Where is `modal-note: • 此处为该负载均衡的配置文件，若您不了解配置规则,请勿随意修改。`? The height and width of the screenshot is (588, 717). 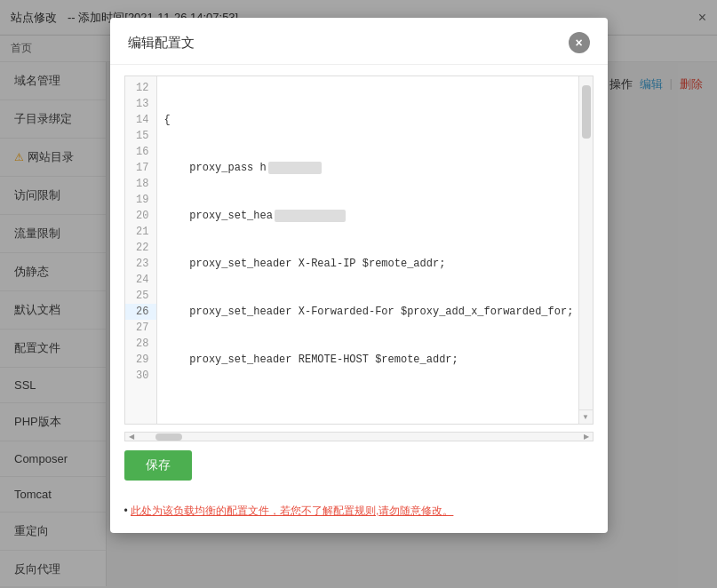 modal-note: • 此处为该负载均衡的配置文件，若您不了解配置规则,请勿随意修改。 is located at coordinates (359, 513).